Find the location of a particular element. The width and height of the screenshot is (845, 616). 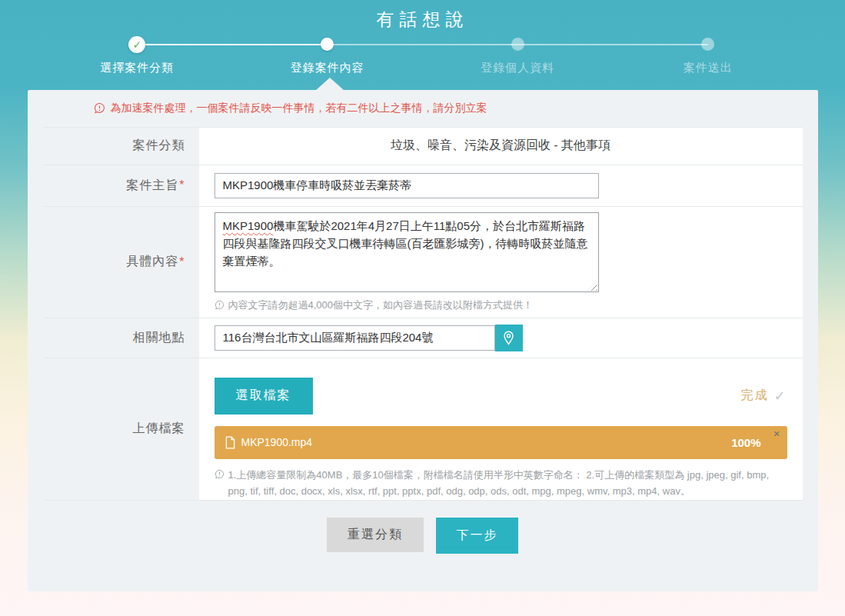

step-label: 案件送出 is located at coordinates (708, 68).